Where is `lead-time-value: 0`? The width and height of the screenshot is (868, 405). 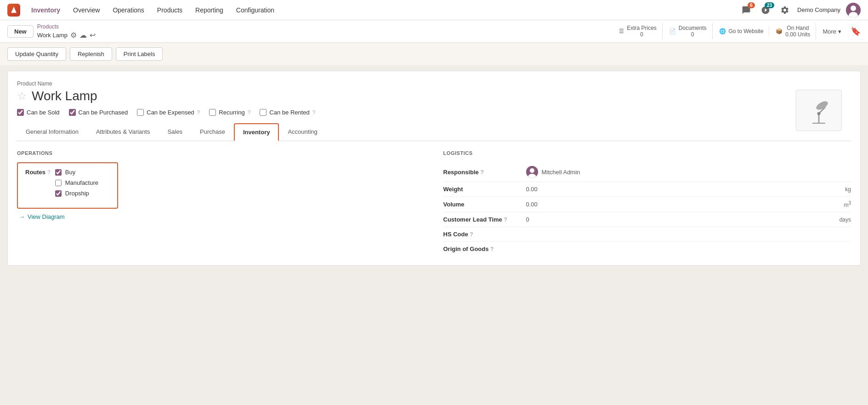
lead-time-value: 0 is located at coordinates (678, 220).